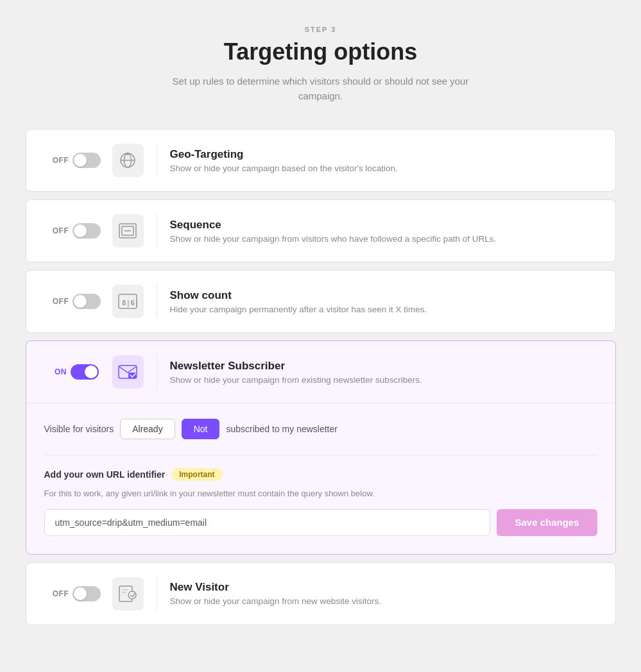  Describe the element at coordinates (105, 475) in the screenshot. I see `url-section-title: Add your own URL identifier` at that location.